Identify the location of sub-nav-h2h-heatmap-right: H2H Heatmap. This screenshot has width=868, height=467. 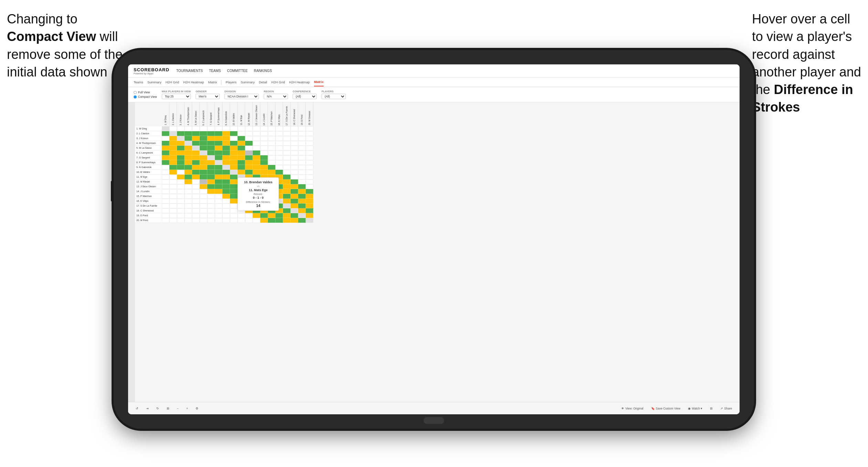
(300, 82).